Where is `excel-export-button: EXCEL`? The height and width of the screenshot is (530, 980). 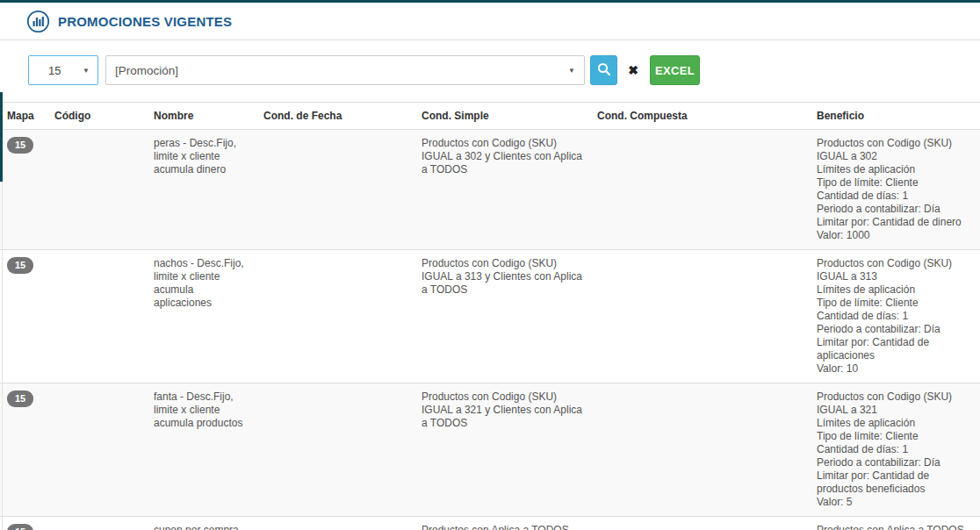
excel-export-button: EXCEL is located at coordinates (674, 70).